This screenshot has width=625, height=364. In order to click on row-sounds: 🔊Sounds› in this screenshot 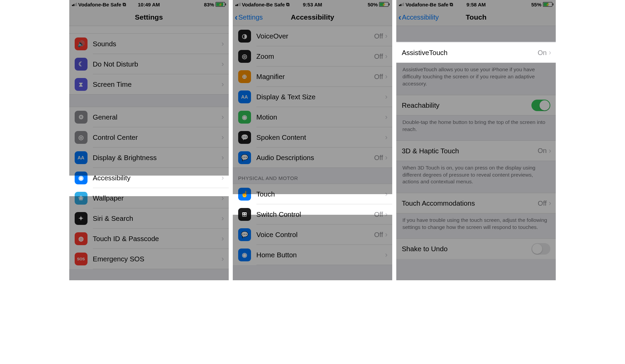, I will do `click(149, 44)`.